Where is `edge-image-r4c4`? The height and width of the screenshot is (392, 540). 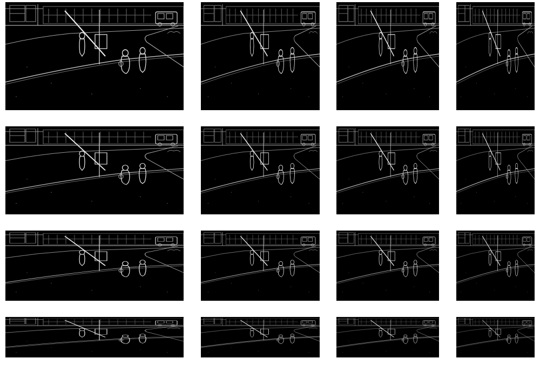
edge-image-r4c4 is located at coordinates (496, 337).